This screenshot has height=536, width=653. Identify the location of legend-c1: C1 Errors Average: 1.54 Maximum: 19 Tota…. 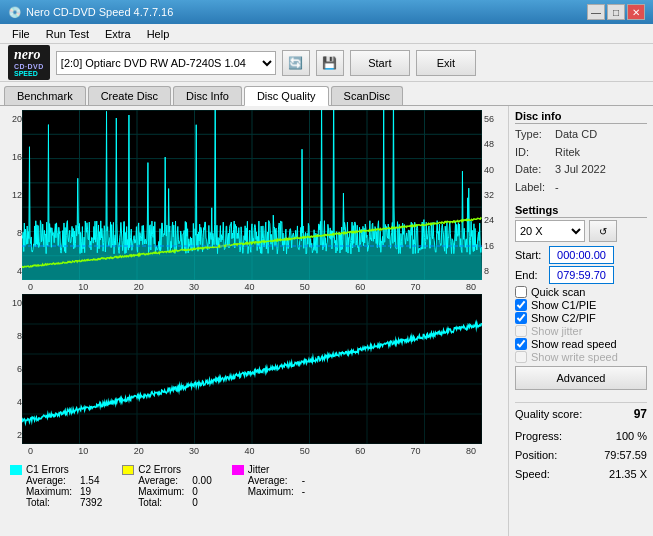
(56, 486).